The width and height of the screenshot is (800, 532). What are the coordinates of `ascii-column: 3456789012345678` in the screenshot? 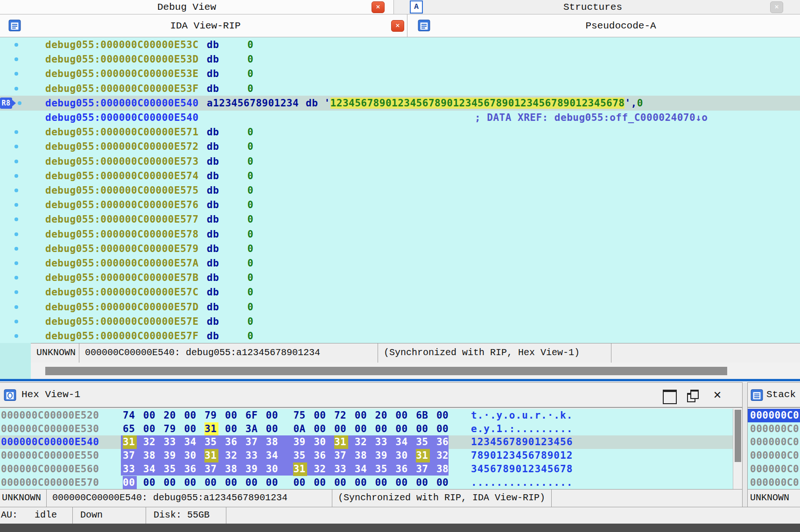 It's located at (522, 469).